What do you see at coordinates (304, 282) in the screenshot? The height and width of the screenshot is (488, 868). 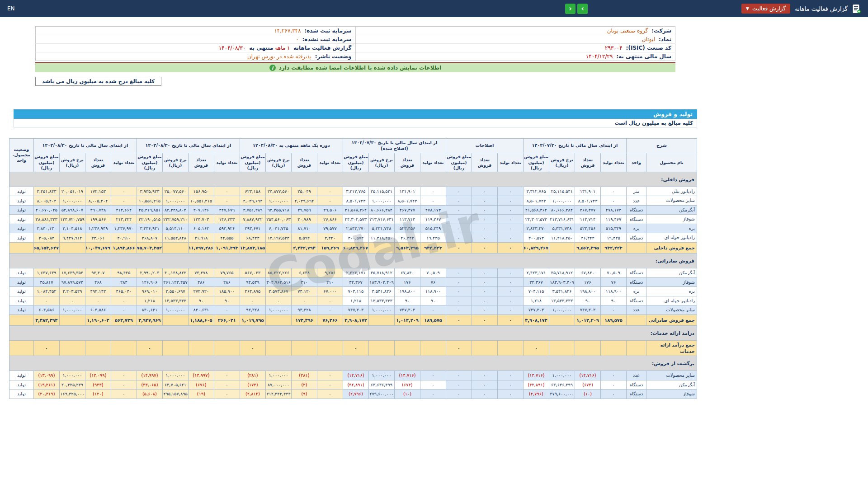 I see `value-cell: ۳۱۰` at bounding box center [304, 282].